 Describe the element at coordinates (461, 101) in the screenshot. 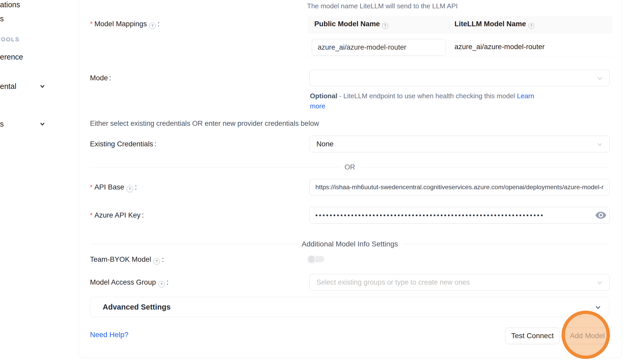

I see `mode-help-text: Optional - LiteLLM endpoint to use when …` at that location.